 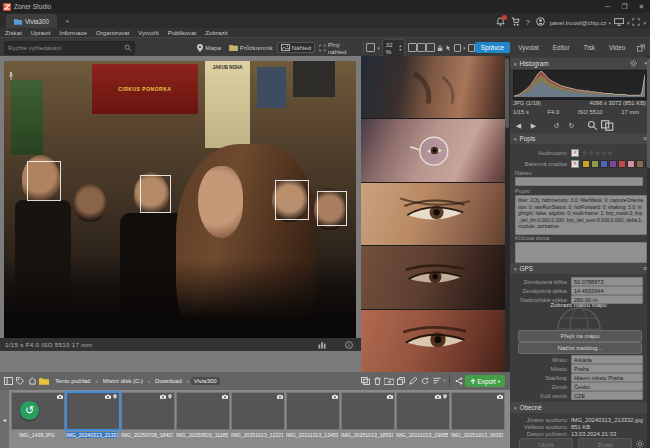 I want to click on view-options-icon, so click(x=365, y=381).